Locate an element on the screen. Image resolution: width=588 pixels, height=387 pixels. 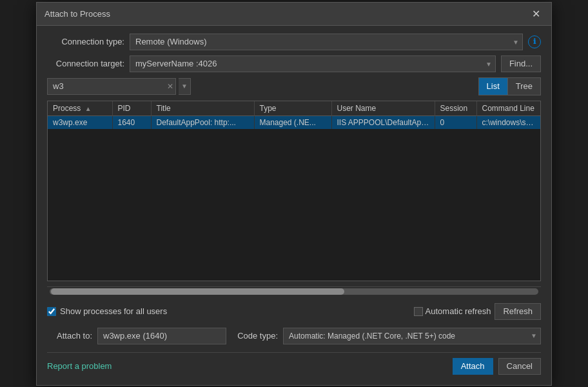
title-bar: Attach to Process ✕ is located at coordinates (294, 14).